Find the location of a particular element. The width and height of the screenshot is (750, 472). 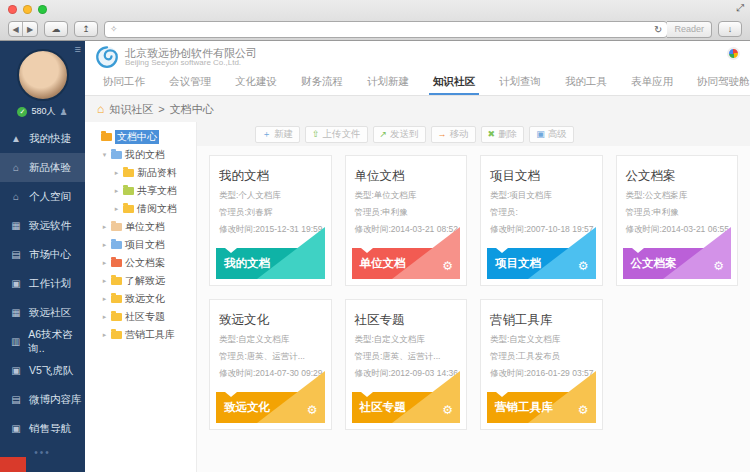

breadcrumb-section: 知识社区 is located at coordinates (131, 110).